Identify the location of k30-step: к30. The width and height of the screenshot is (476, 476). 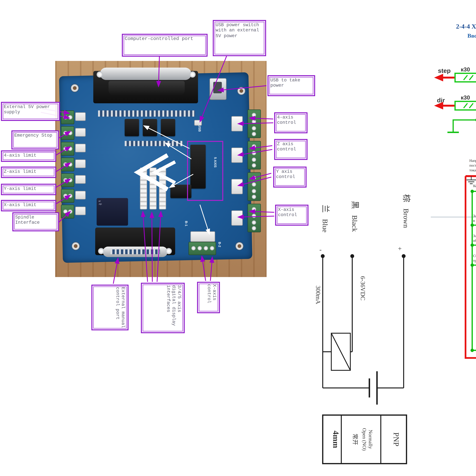
(465, 69).